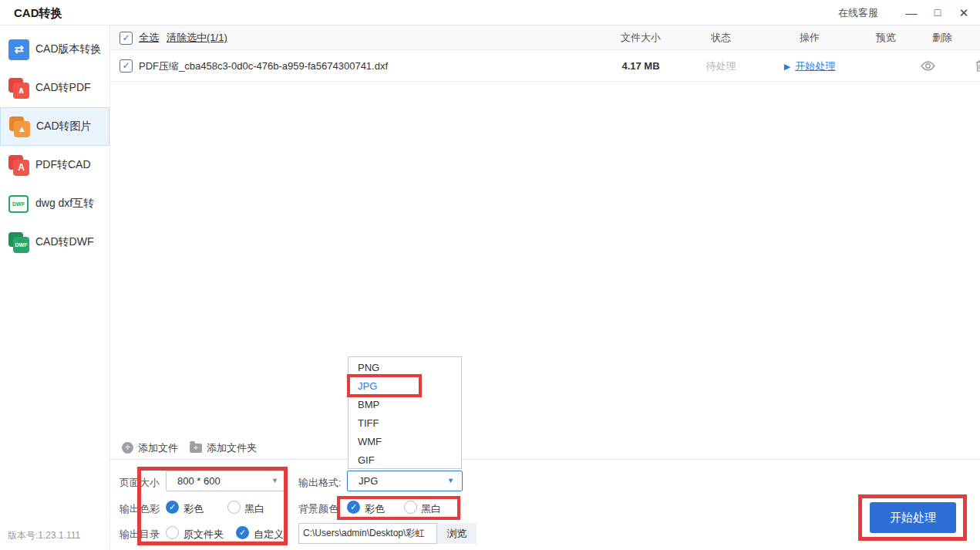 This screenshot has width=980, height=550. What do you see at coordinates (369, 481) in the screenshot?
I see `output-format-value: JPG` at bounding box center [369, 481].